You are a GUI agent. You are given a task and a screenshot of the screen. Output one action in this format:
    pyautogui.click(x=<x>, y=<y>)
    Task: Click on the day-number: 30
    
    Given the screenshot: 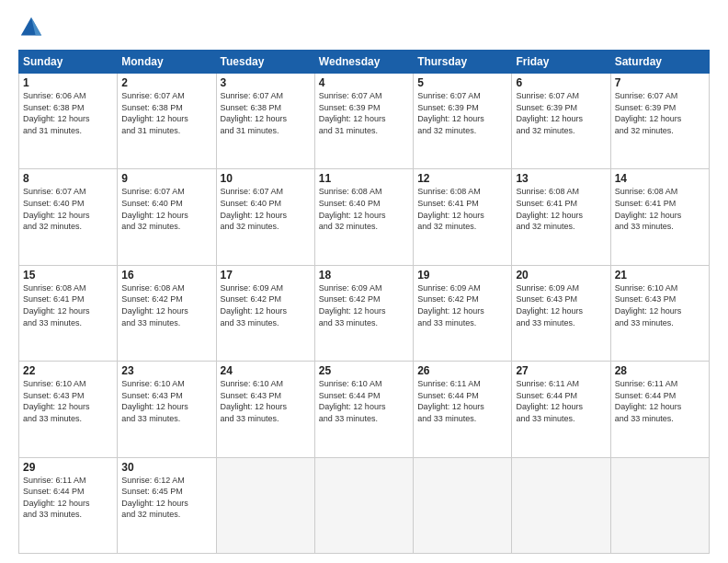 What is the action you would take?
    pyautogui.click(x=166, y=467)
    